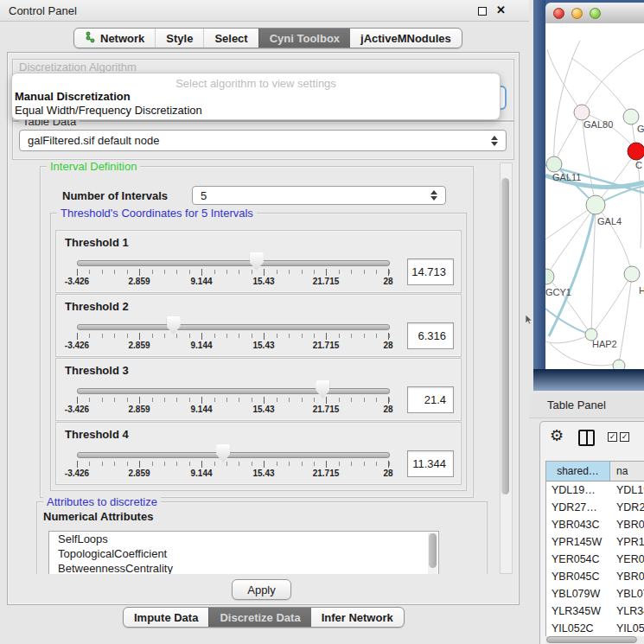  What do you see at coordinates (233, 263) in the screenshot?
I see `threshold-1-slider-track` at bounding box center [233, 263].